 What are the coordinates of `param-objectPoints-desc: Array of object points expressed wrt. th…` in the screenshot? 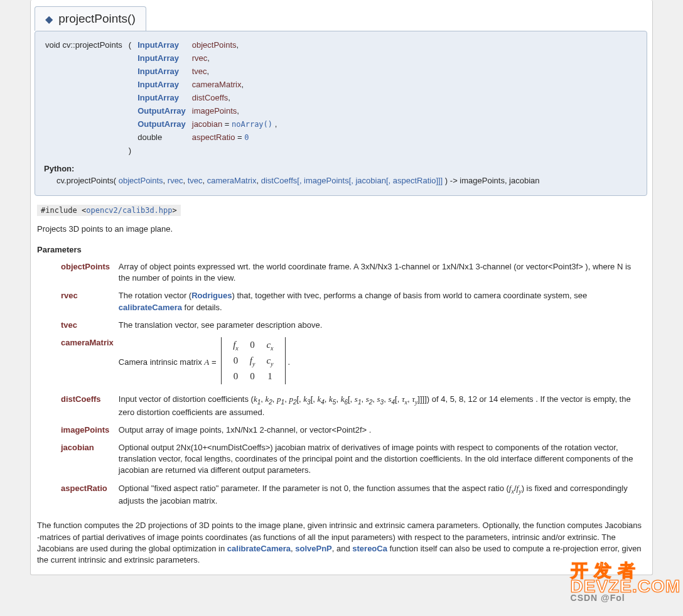 It's located at (381, 273).